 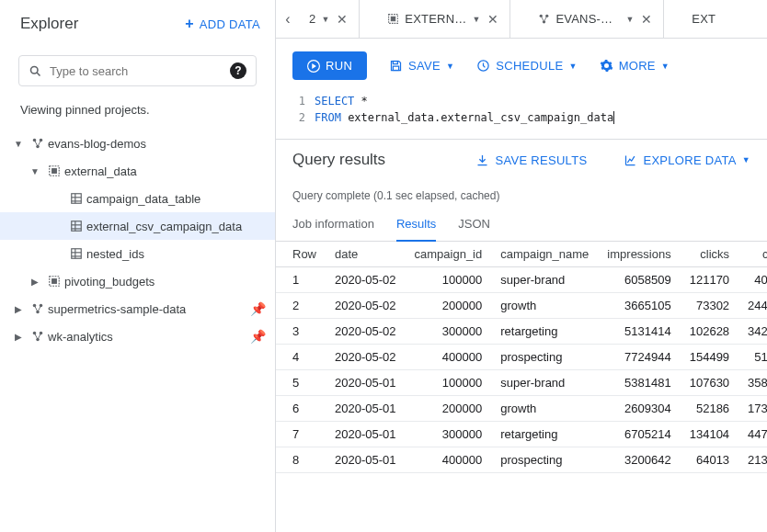 What do you see at coordinates (366, 435) in the screenshot?
I see `cell-date: 2020-05-01` at bounding box center [366, 435].